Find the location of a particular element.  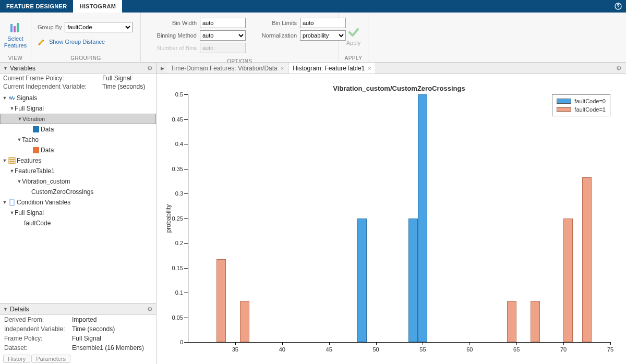

tree-customzerocrossings: CustomZeroCrossings is located at coordinates (78, 192).